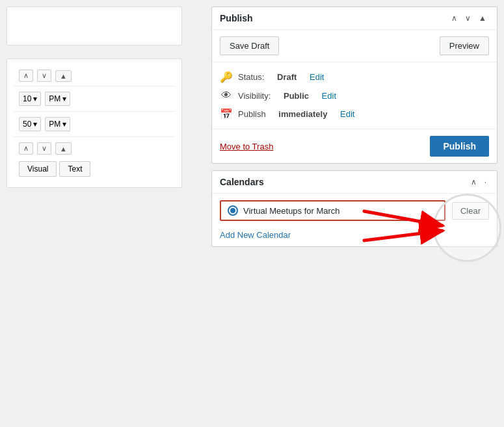 The width and height of the screenshot is (504, 427). Describe the element at coordinates (26, 75) in the screenshot. I see `up-arrow-btn: ∧` at that location.